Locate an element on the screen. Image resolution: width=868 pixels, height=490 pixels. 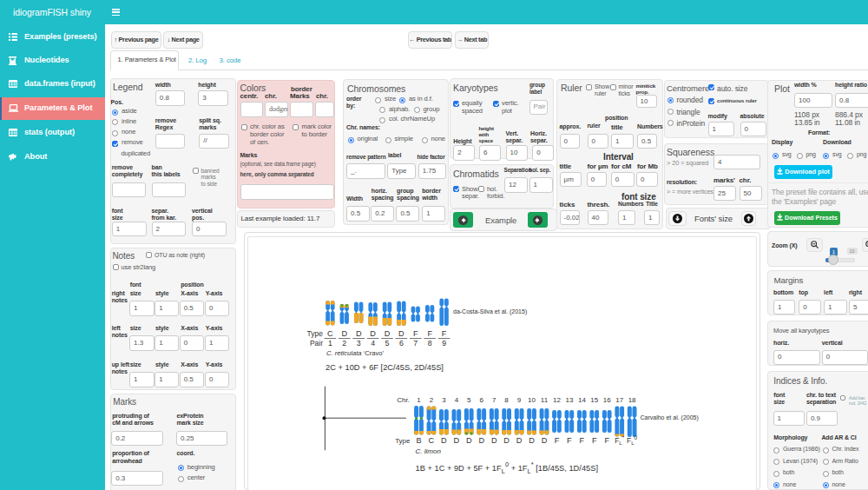
svg-text: 10 is located at coordinates (531, 400).